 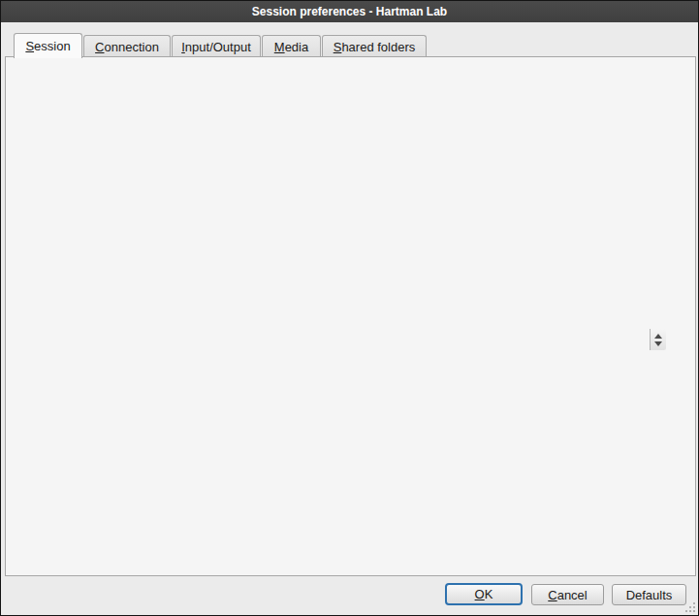 I want to click on cancel-button: Cancel, so click(x=568, y=595).